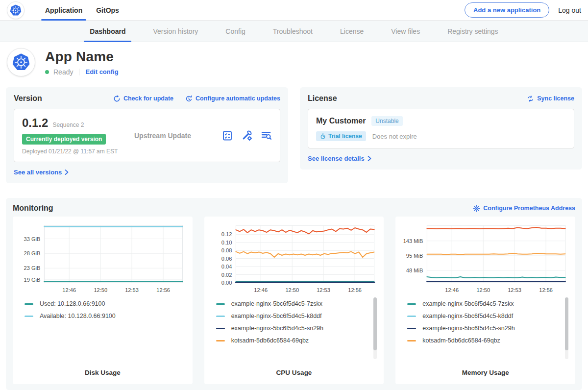 The image size is (588, 390). I want to click on sync-license-icon, so click(530, 99).